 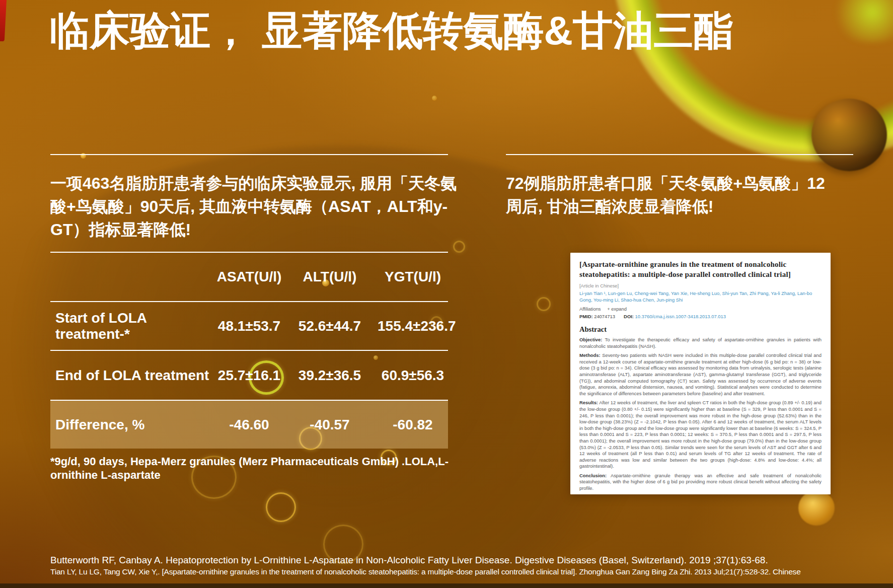 What do you see at coordinates (249, 326) in the screenshot?
I see `cell-value: 48.1±53.7` at bounding box center [249, 326].